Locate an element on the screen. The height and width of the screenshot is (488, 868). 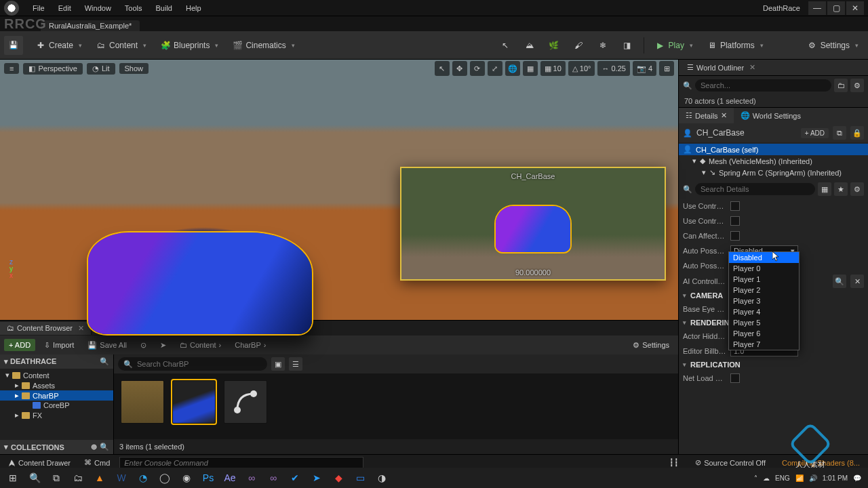
details-tab: ☷ Details ✕ is located at coordinates (707, 115).